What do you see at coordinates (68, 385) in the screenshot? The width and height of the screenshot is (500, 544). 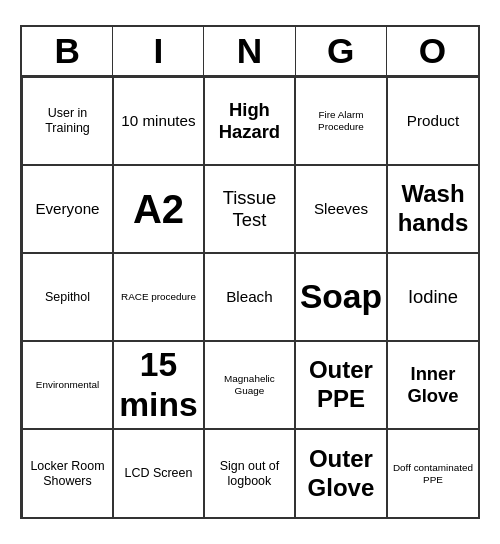 I see `bingo-cell: Environmental` at bounding box center [68, 385].